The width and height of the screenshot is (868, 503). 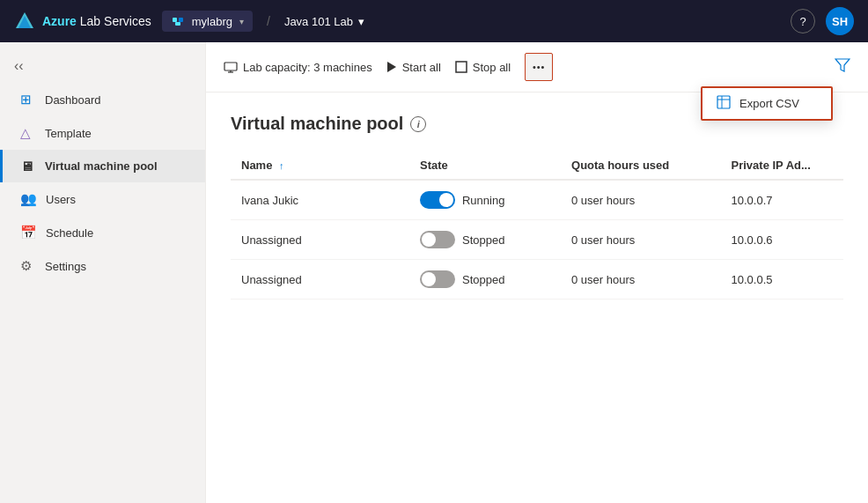 I want to click on state-label: Running, so click(x=483, y=201).